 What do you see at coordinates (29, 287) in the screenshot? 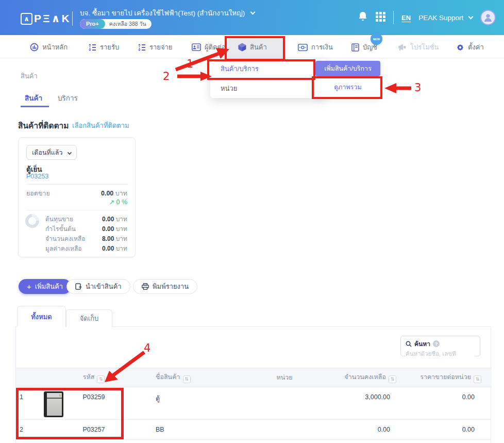
I see `plus-icon: +` at bounding box center [29, 287].